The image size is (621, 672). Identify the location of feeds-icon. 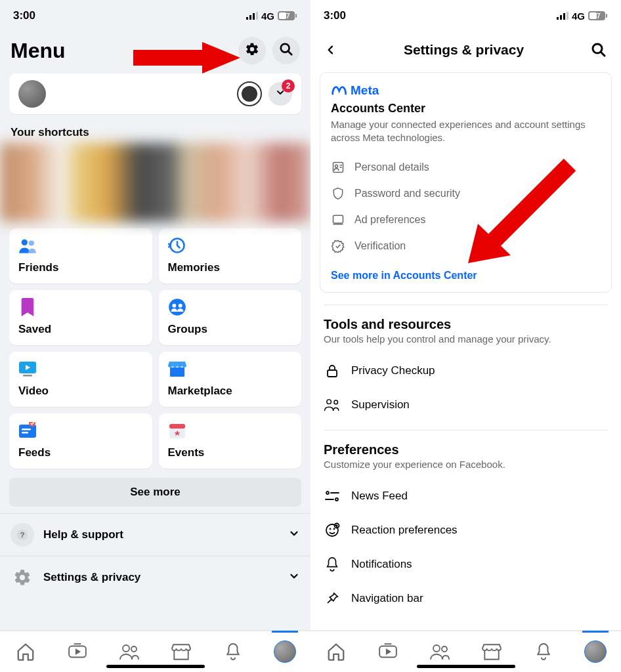
(28, 430).